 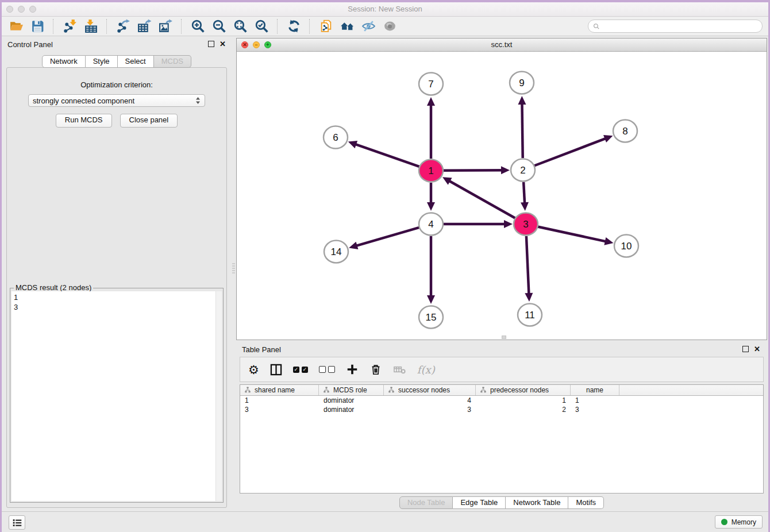 I want to click on float-table-panel-icon, so click(x=746, y=349).